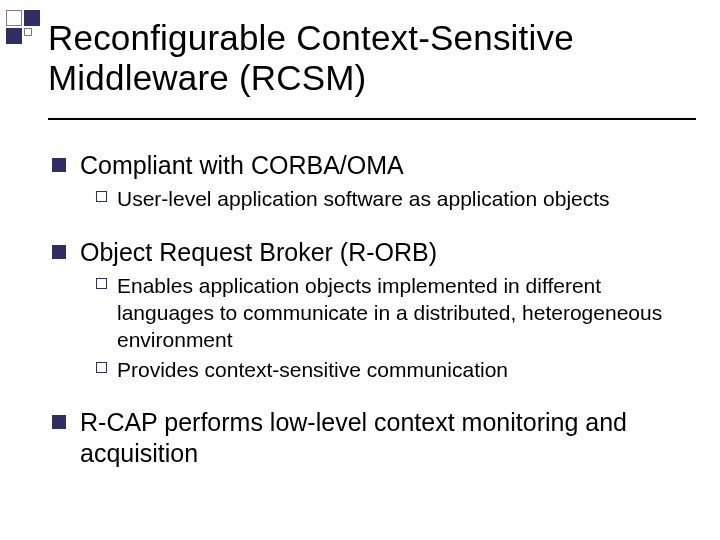  I want to click on bullet-level1: Compliant with CORBA/OMA, so click(371, 166).